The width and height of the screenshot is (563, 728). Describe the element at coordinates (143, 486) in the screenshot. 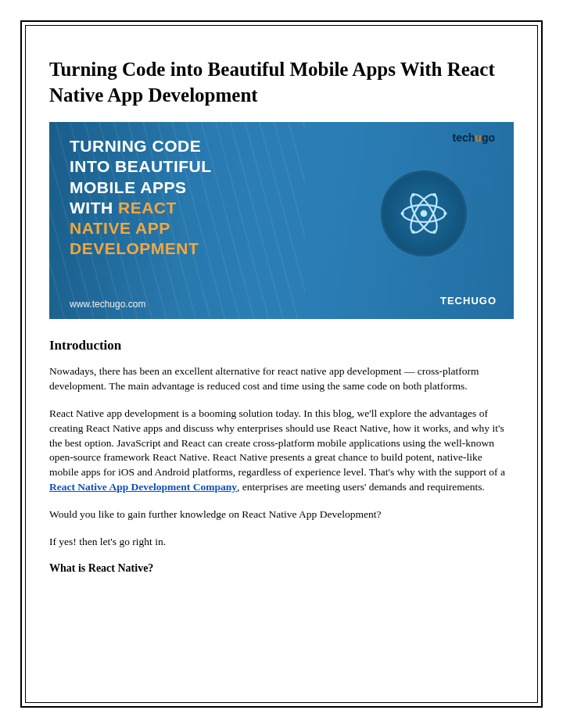

I see `react-native-company-link: React Native App Development Company` at that location.